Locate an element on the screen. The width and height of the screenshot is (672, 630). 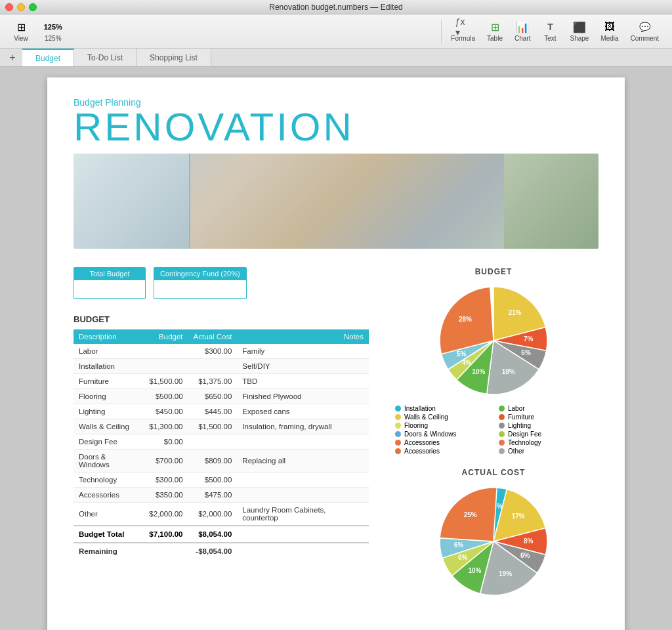
legend-dot-doors is located at coordinates (398, 434).